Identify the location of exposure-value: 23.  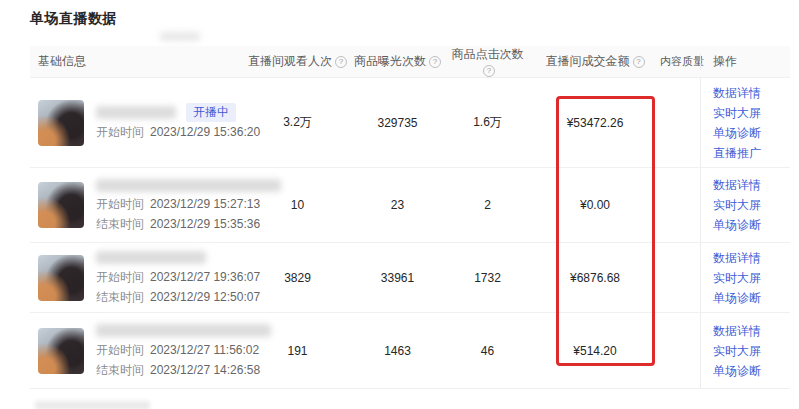
(398, 205).